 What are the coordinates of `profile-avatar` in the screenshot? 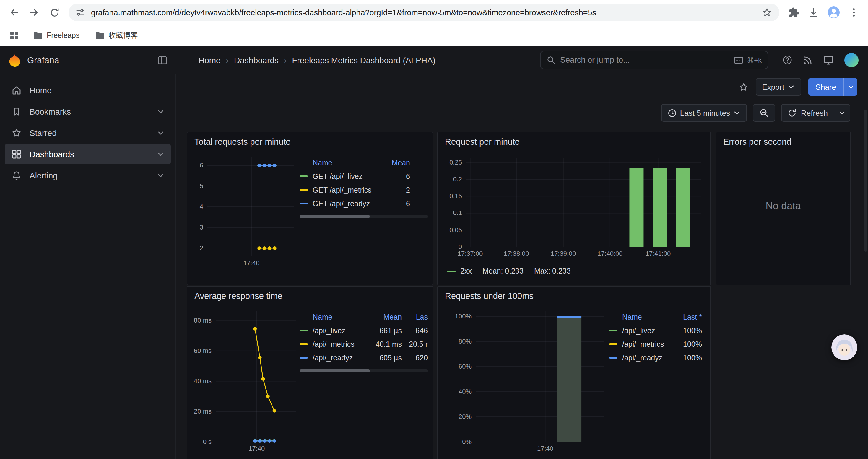 It's located at (834, 12).